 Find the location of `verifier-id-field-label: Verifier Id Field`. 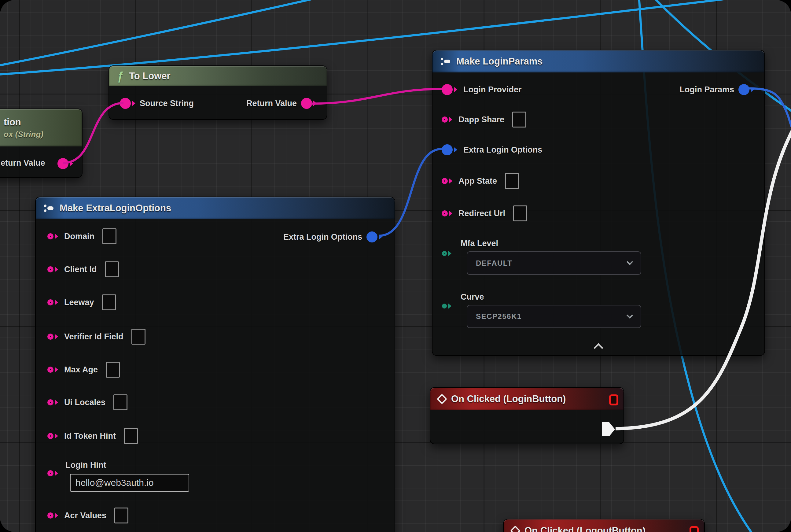

verifier-id-field-label: Verifier Id Field is located at coordinates (94, 337).